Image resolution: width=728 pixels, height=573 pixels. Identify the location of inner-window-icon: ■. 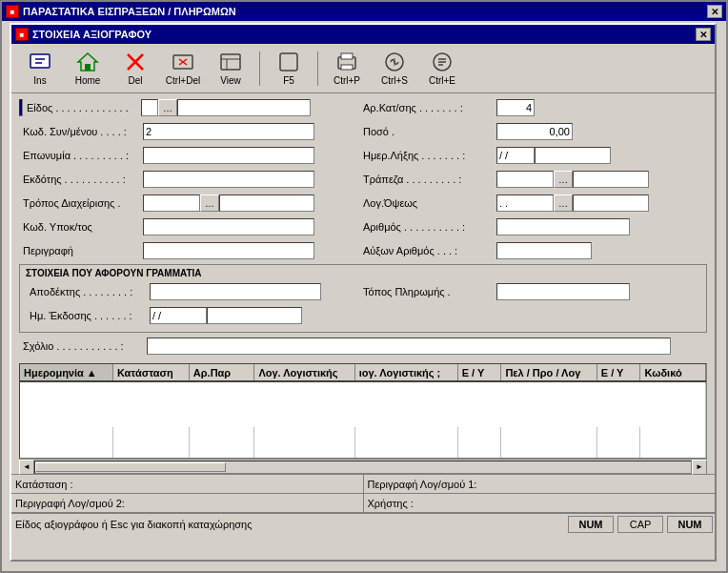
(22, 34).